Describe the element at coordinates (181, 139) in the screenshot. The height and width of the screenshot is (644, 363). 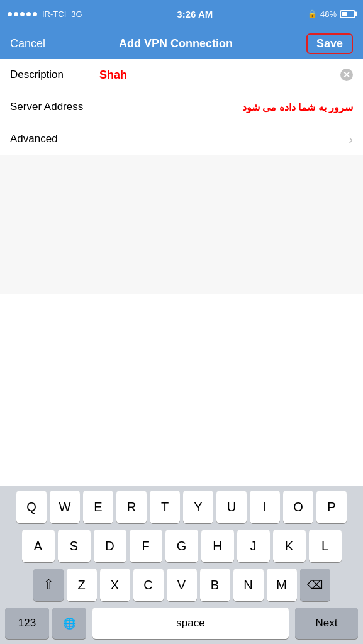
I see `advanced-row: Advanced ›` at that location.